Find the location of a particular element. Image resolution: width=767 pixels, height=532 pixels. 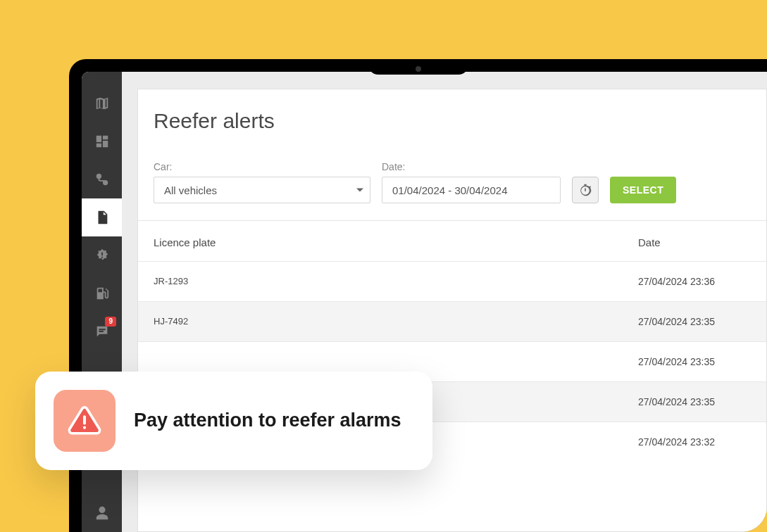

table-row: HJ-7492 27/04/2024 23:35 is located at coordinates (452, 321).